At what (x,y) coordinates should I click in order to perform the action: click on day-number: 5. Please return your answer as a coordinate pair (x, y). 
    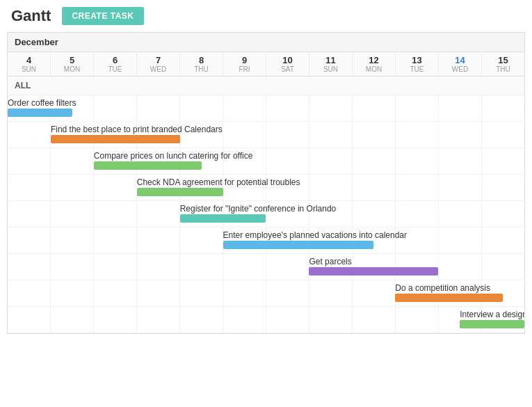
    Looking at the image, I should click on (72, 60).